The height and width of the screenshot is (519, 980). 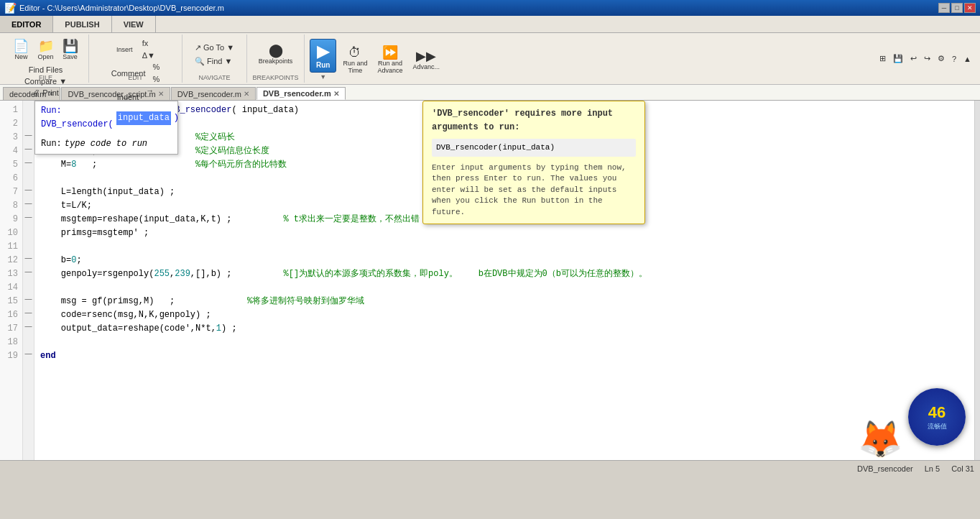 I want to click on run-button: ▶ Run, so click(x=323, y=56).